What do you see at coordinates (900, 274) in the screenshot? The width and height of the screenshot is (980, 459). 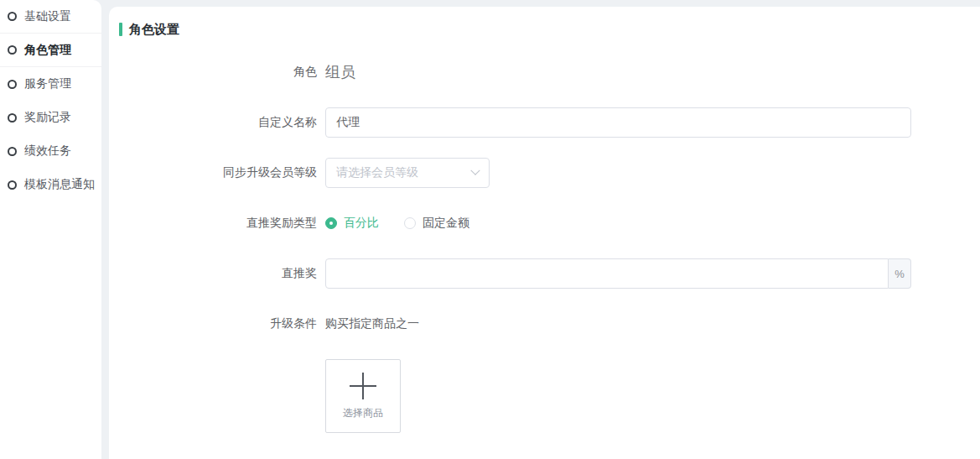 I see `percent-suffix: %` at bounding box center [900, 274].